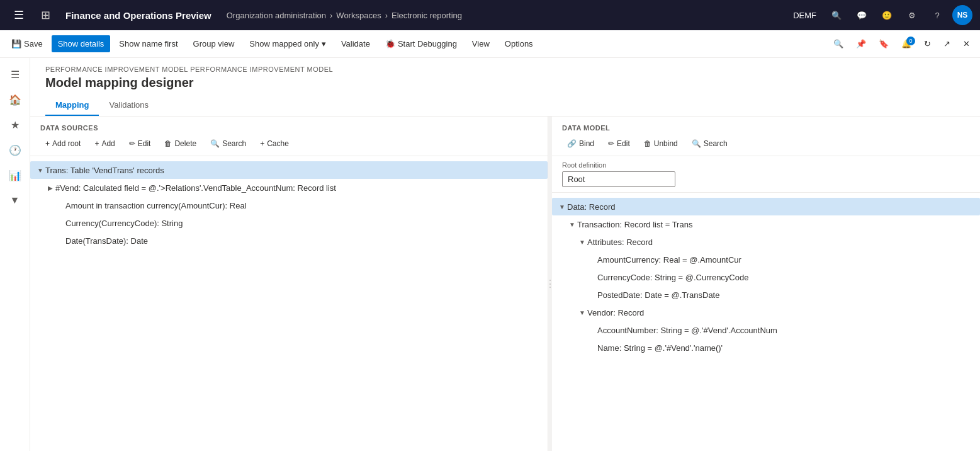 This screenshot has width=980, height=451. I want to click on bind-button: 🔗 Bind, so click(580, 144).